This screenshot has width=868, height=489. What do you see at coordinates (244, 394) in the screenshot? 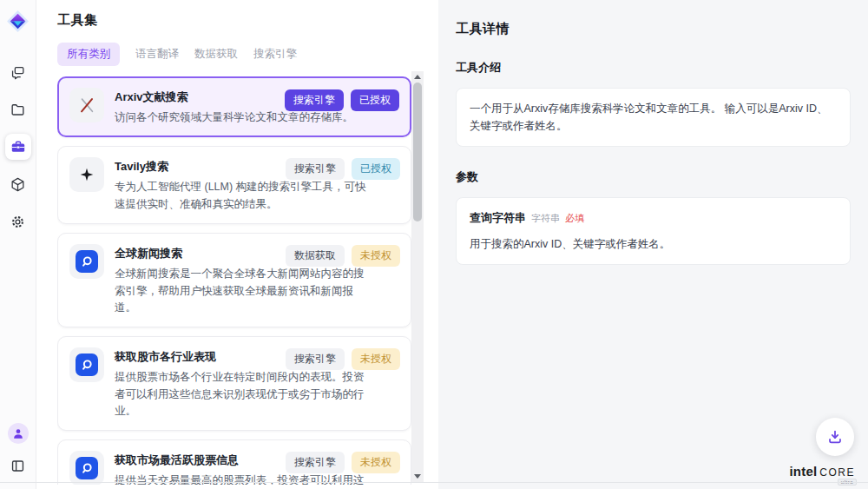
I see `tool-description: 提供股票市场各个行业在特定时间段内的表现。投资者可以利用这些信息来识别表现优于或…` at bounding box center [244, 394].